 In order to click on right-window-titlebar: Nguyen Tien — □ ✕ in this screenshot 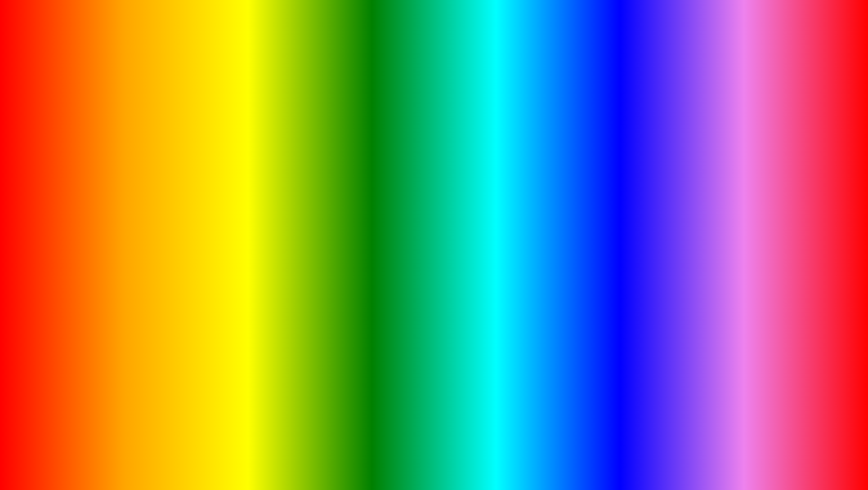, I will do `click(711, 140)`.